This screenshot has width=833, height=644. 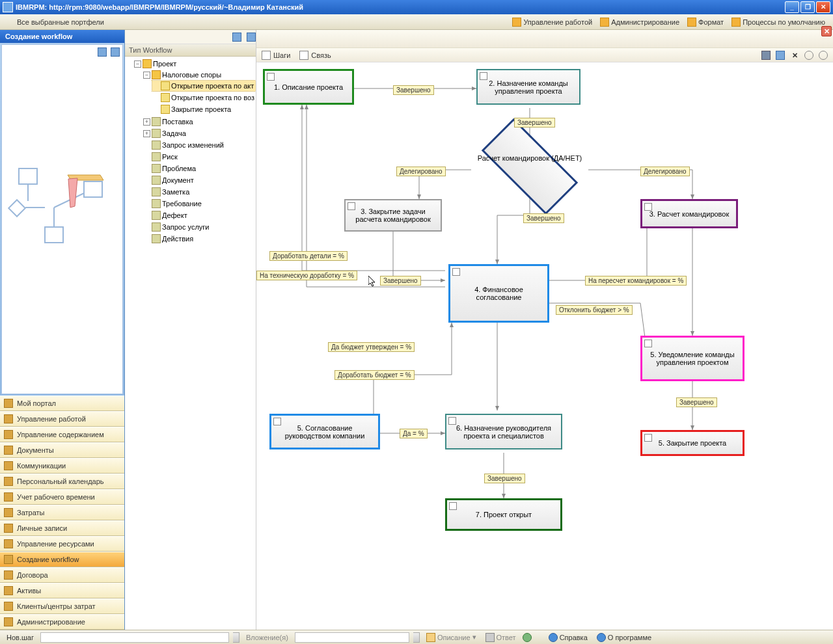 I want to click on tree-node: Проблема, so click(x=199, y=168).